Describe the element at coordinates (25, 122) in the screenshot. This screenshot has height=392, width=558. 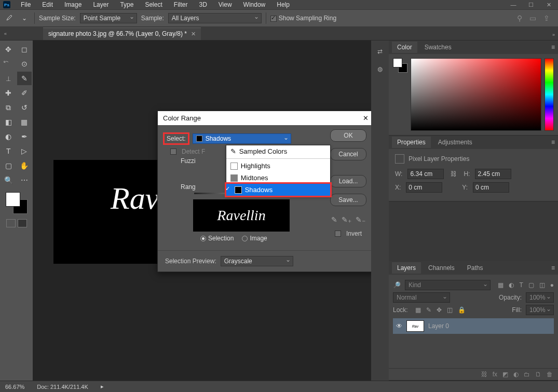
I see `gradient-tool: ▦` at that location.